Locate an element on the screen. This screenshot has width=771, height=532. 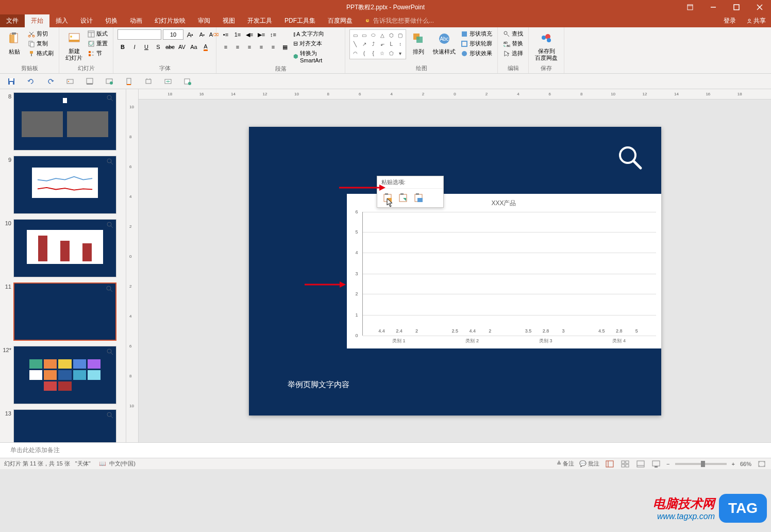
change-case-icon: Aa is located at coordinates (194, 47).